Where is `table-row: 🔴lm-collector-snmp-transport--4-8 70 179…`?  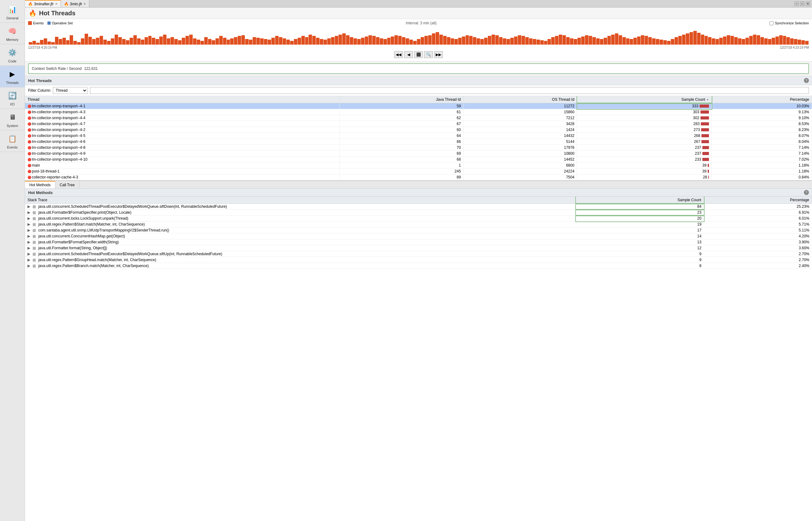 table-row: 🔴lm-collector-snmp-transport--4-8 70 179… is located at coordinates (419, 148).